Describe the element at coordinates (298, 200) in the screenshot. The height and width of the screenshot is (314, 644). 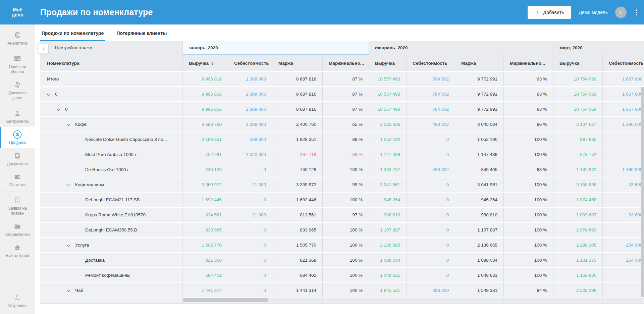
I see `value-cell: 1 692 446` at that location.